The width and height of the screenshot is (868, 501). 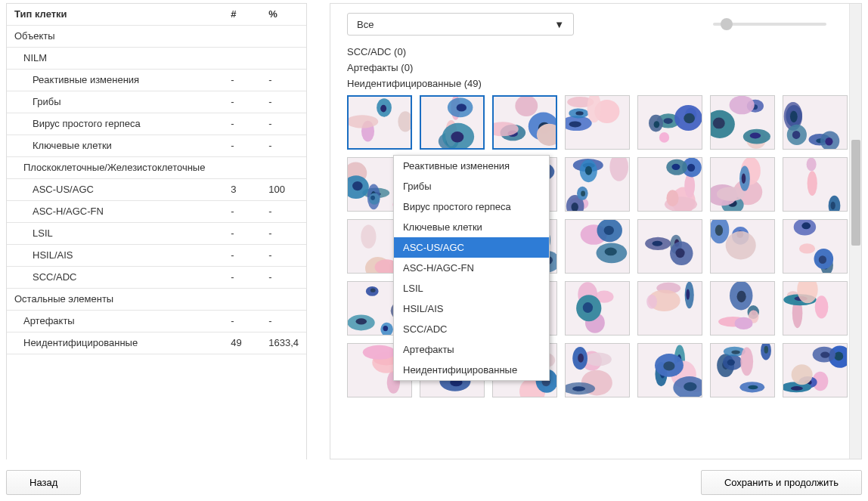 What do you see at coordinates (157, 80) in the screenshot?
I see `table-row: Реактивные изменения--` at bounding box center [157, 80].